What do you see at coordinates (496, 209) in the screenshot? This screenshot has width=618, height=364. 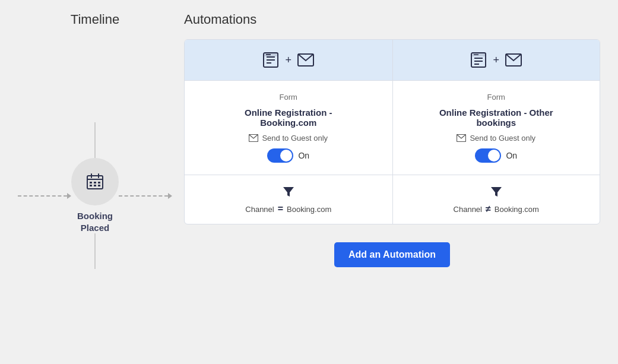 I see `card-2-filter-row: Channel ≠ Booking.com` at bounding box center [496, 209].